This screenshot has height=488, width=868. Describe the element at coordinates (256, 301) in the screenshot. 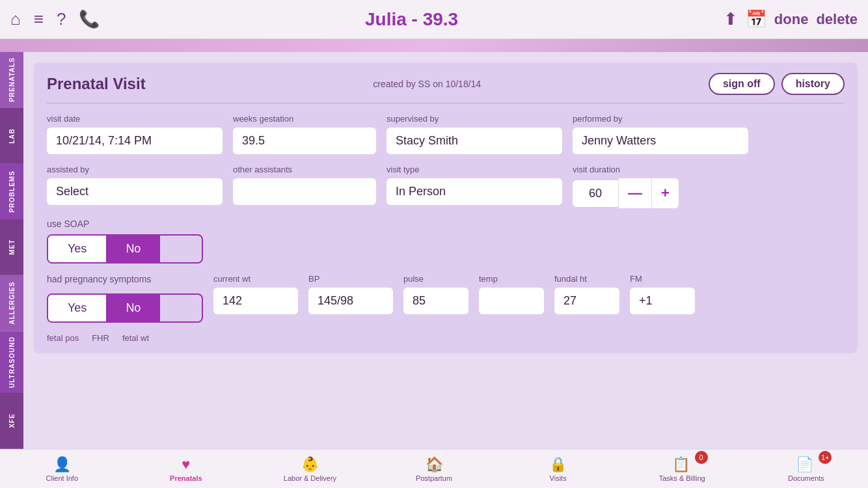

I see `current-wt-input` at that location.